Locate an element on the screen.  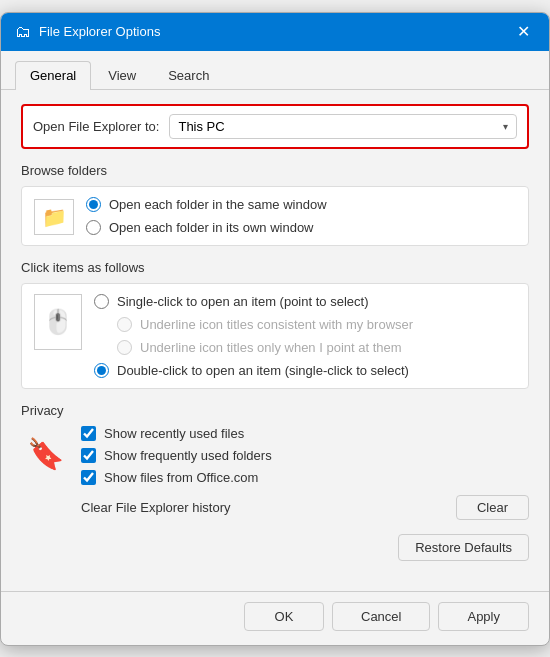
double-click-item: Double-click to open an item (single-cli… is located at coordinates (254, 370).